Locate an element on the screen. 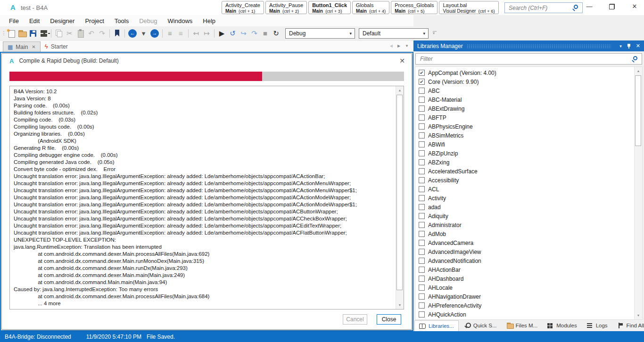 The image size is (644, 342). library-row: ABWifi is located at coordinates (526, 144).